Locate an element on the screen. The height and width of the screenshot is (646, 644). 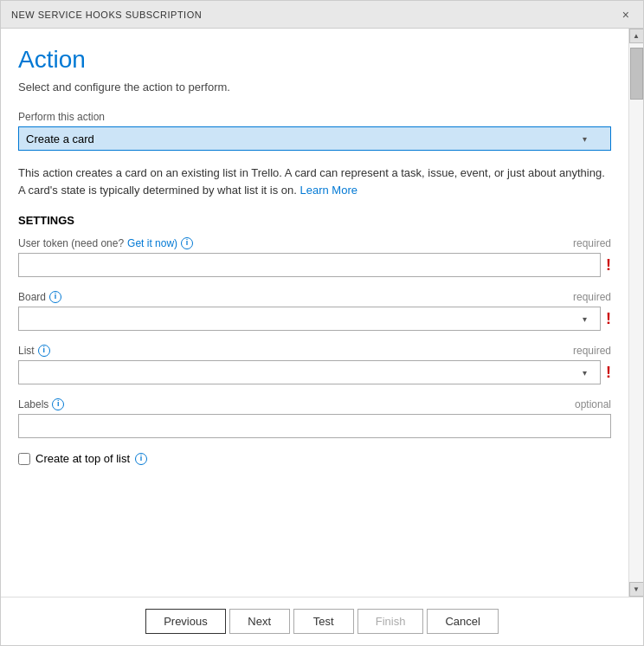
list-label-text: List is located at coordinates (26, 351).